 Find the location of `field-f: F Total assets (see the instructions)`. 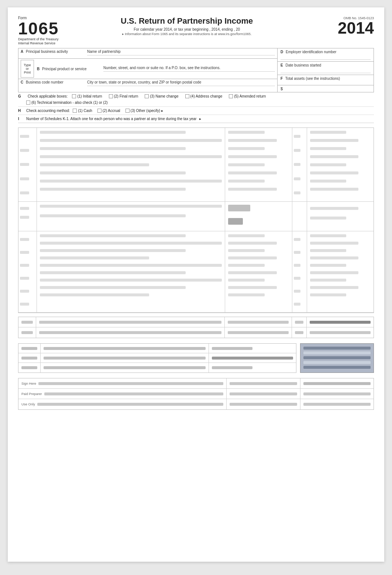

field-f: F Total assets (see the instructions) is located at coordinates (326, 80).